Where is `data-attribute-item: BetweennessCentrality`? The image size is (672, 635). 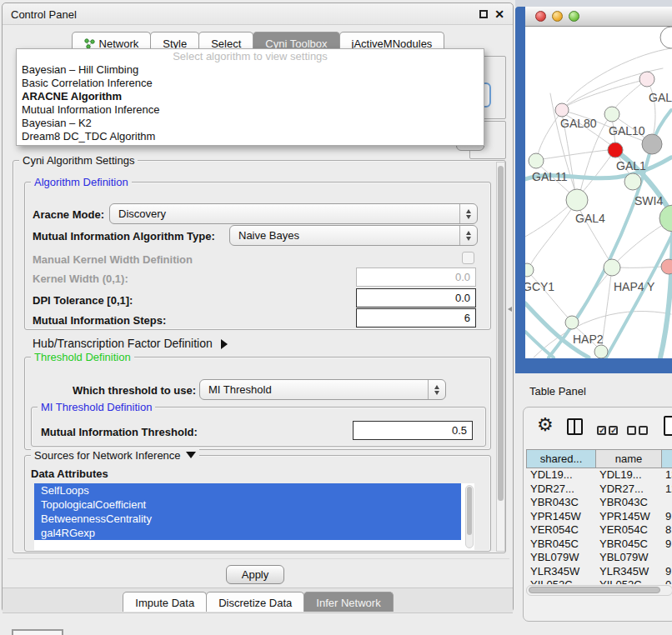 data-attribute-item: BetweennessCentrality is located at coordinates (248, 518).